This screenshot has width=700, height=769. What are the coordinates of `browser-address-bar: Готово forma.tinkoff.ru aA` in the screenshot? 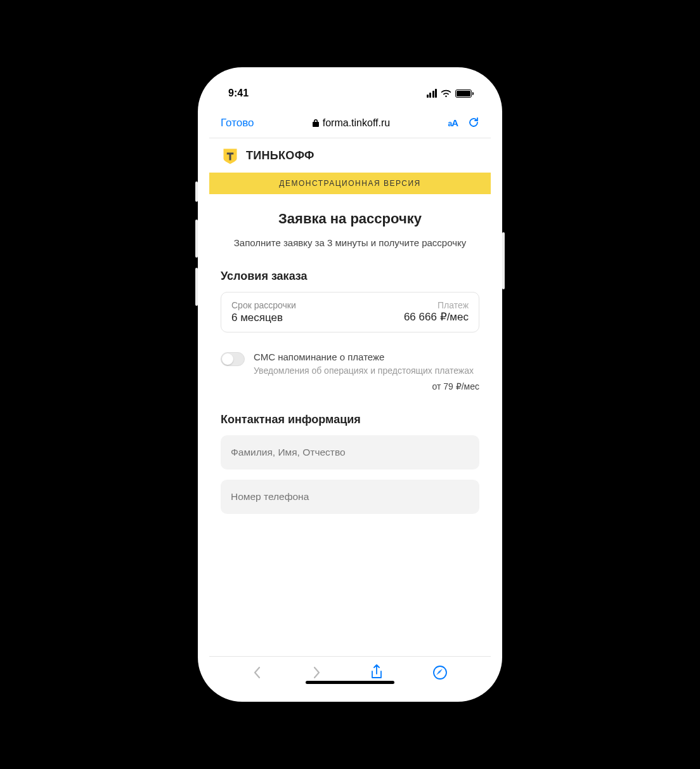 It's located at (350, 123).